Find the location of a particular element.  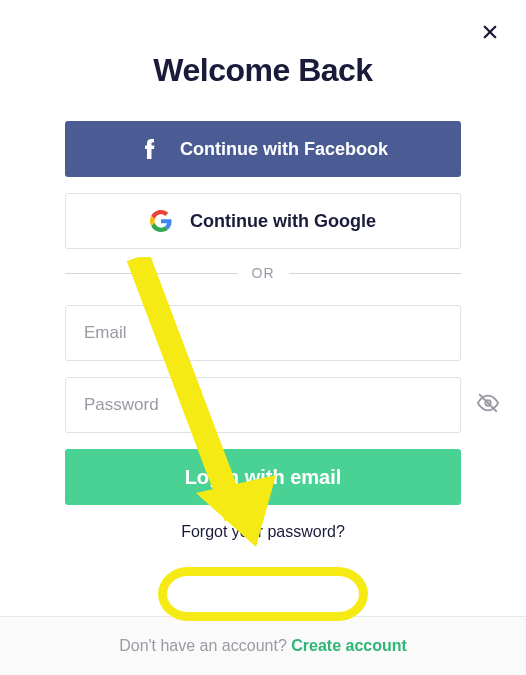

close-icon is located at coordinates (490, 32).